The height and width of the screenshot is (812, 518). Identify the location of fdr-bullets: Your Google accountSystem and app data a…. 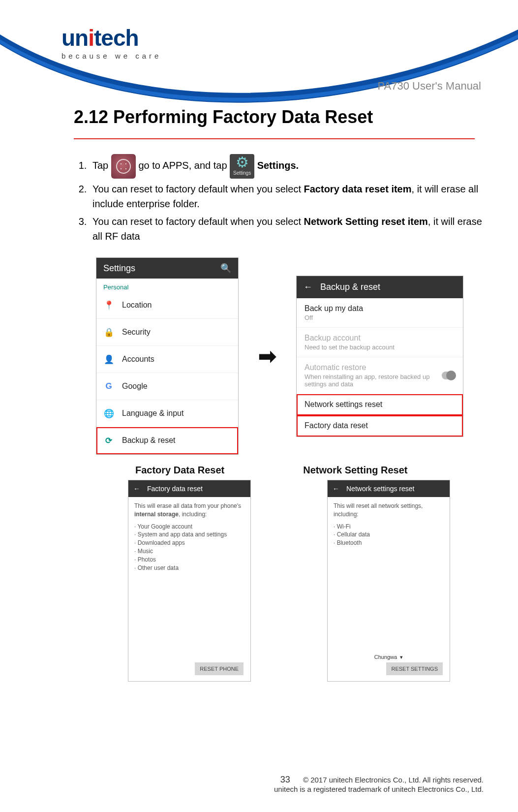
(189, 547).